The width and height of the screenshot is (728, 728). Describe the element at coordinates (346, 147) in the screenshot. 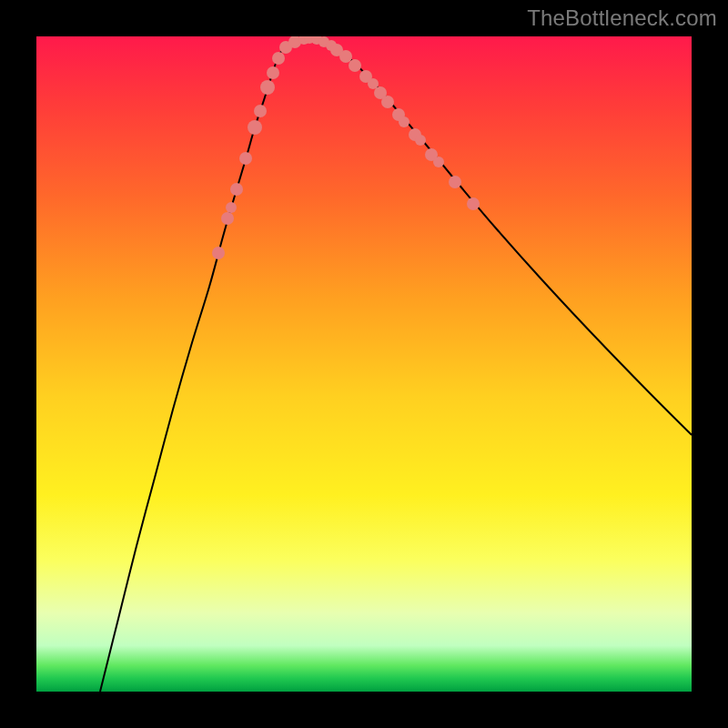

I see `data-markers` at that location.